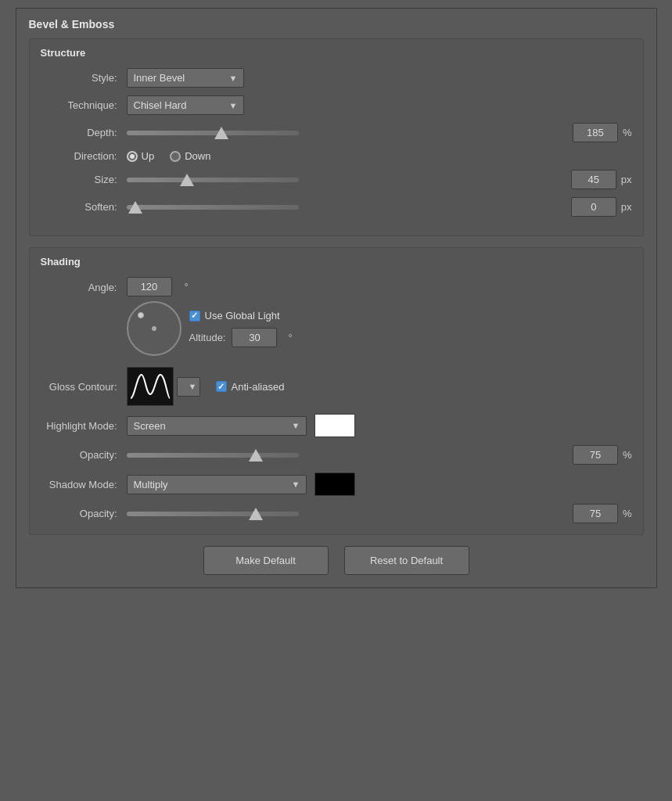 The image size is (672, 801). What do you see at coordinates (241, 338) in the screenshot?
I see `altitude-row: Altitude: °` at bounding box center [241, 338].